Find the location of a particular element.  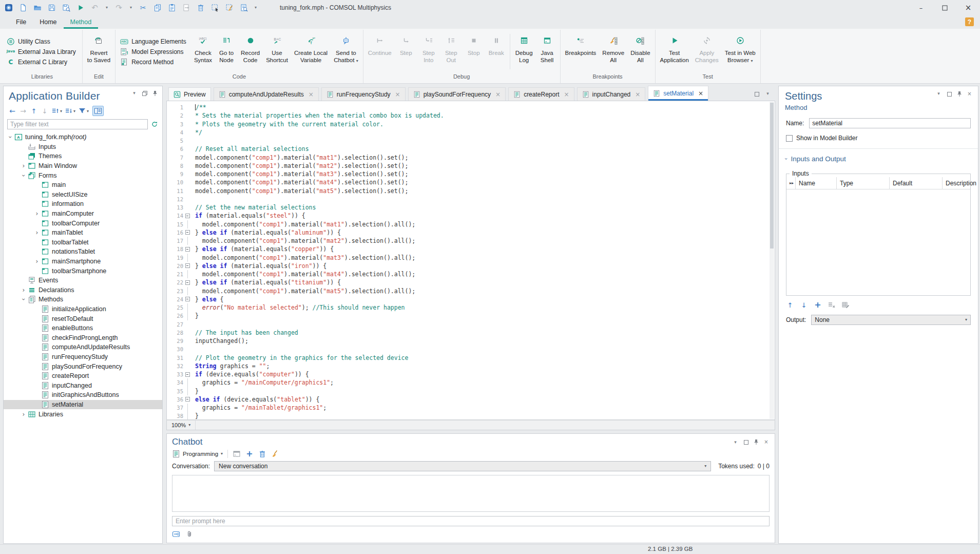

editor-tab-preview: Preview is located at coordinates (190, 94).